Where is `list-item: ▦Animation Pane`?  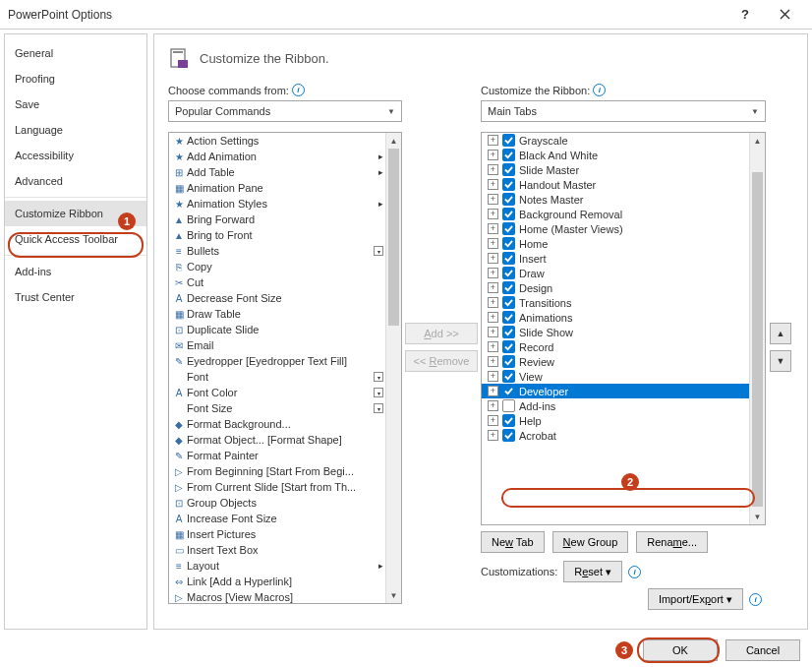 list-item: ▦Animation Pane is located at coordinates (285, 188).